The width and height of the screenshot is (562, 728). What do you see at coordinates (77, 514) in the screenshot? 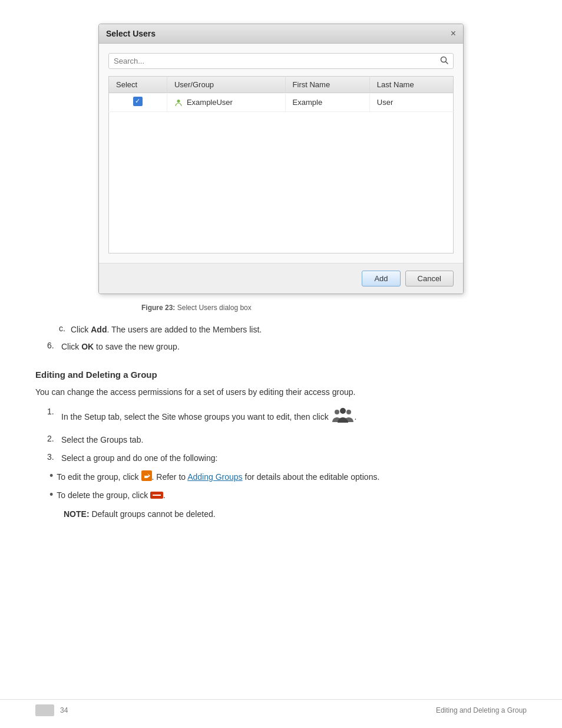
I see `note-label: NOTE:` at bounding box center [77, 514].